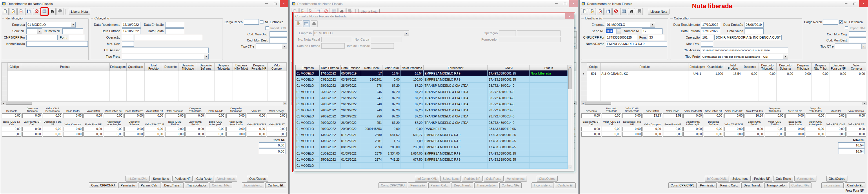 Image resolution: width=868 pixels, height=194 pixels. I want to click on liberar-nota-button: Liberar Nota, so click(659, 11).